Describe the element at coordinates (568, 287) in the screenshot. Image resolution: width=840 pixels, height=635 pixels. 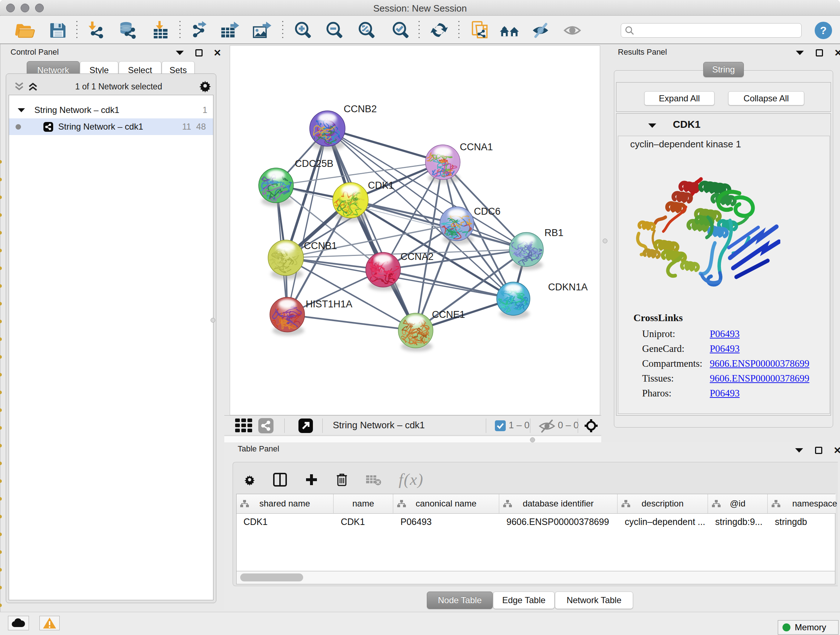
I see `svg-text: CDKN1A` at that location.